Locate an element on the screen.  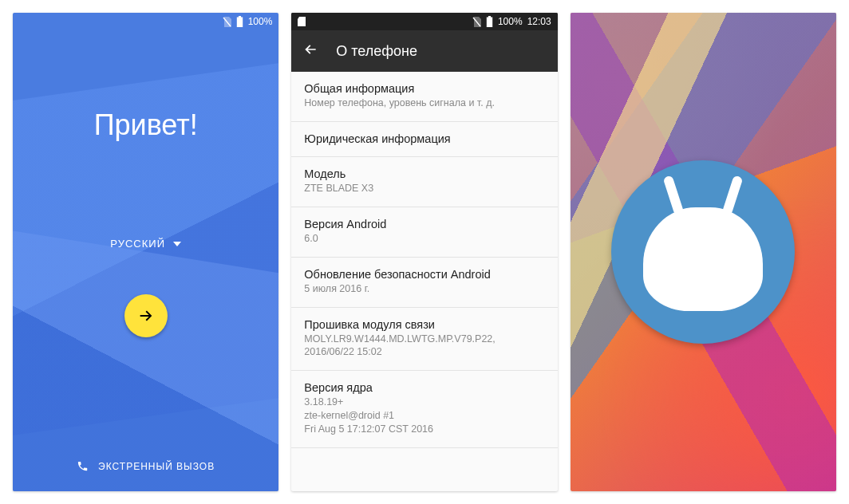
arrow-right-icon is located at coordinates (146, 316).